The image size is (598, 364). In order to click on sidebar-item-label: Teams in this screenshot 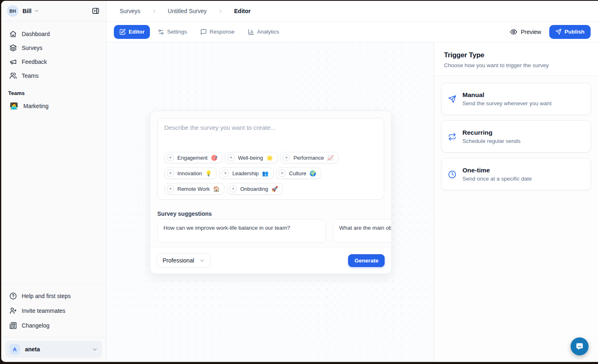, I will do `click(30, 76)`.